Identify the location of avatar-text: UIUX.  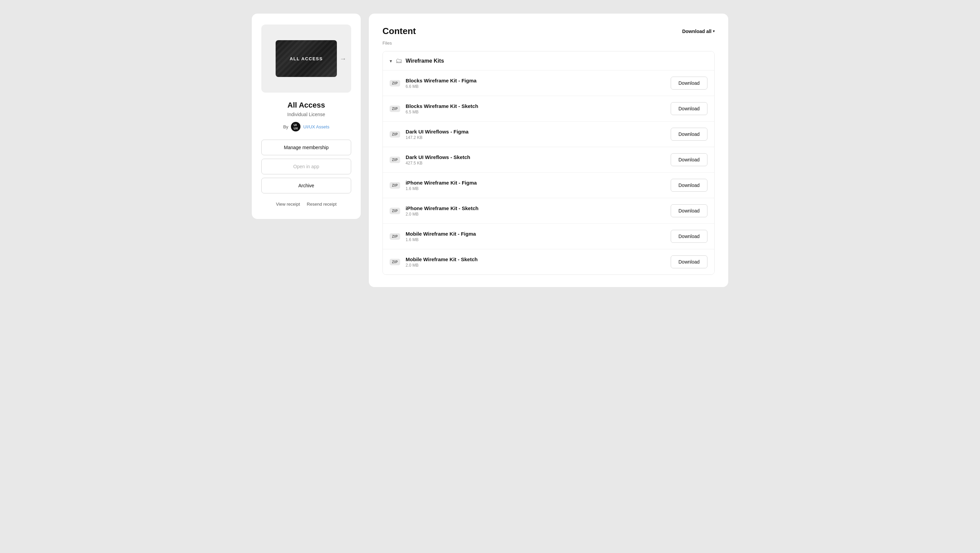
(296, 127).